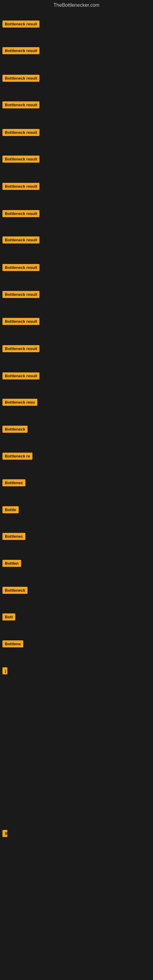 The image size is (153, 980). I want to click on bottleneck-badge: Bottlen, so click(11, 563).